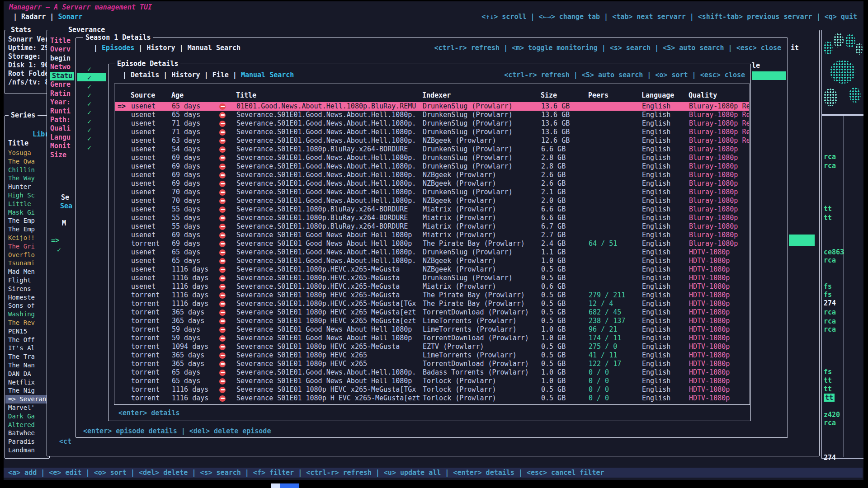 The height and width of the screenshot is (488, 868). Describe the element at coordinates (432, 381) in the screenshot. I see `release-row: torrent 65 days Severance S01E01 Good Ne…` at that location.